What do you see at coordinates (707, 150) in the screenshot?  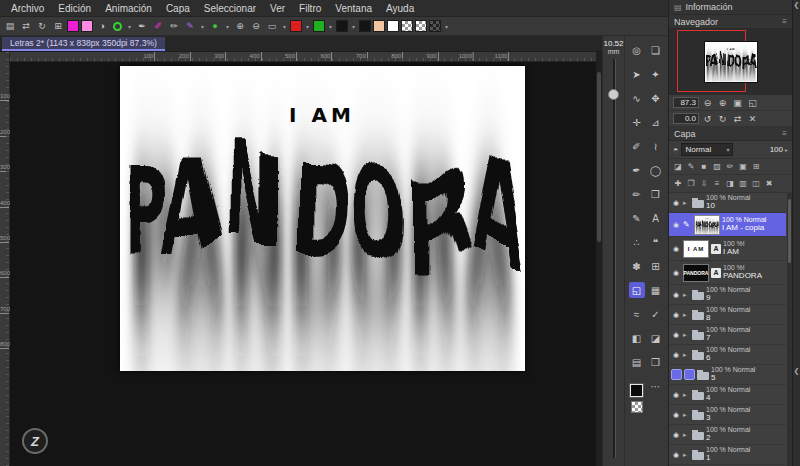 I see `blend-mode-select: Normal ▾` at bounding box center [707, 150].